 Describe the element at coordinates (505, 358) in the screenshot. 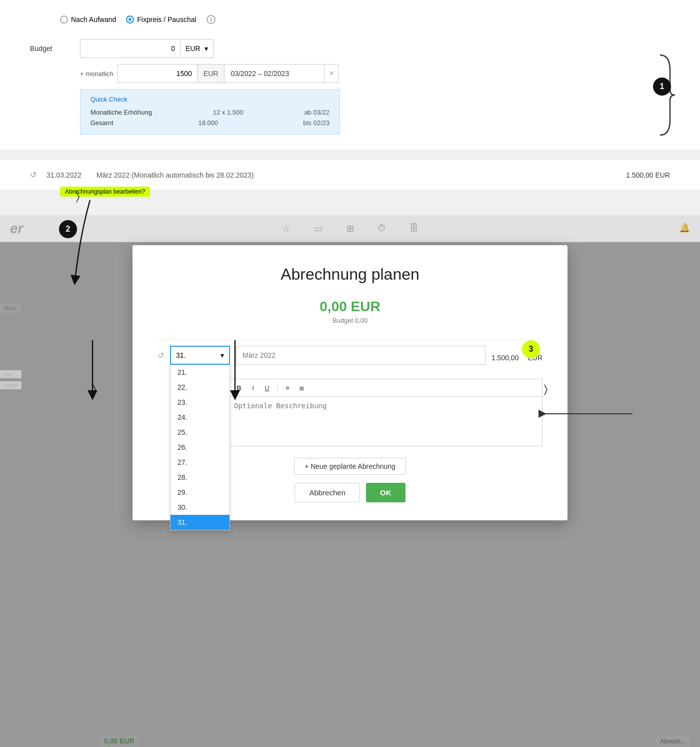

I see `billing-amount-display: 1.500,00` at that location.